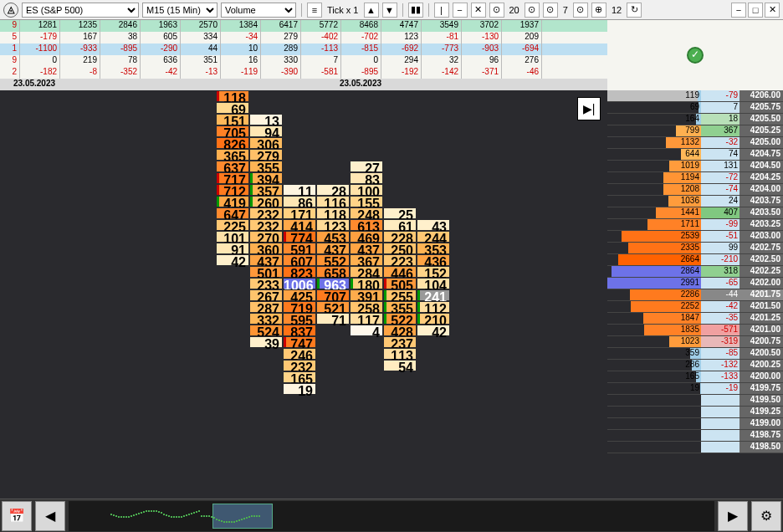  I want to click on cluster-cell: 469, so click(366, 237).